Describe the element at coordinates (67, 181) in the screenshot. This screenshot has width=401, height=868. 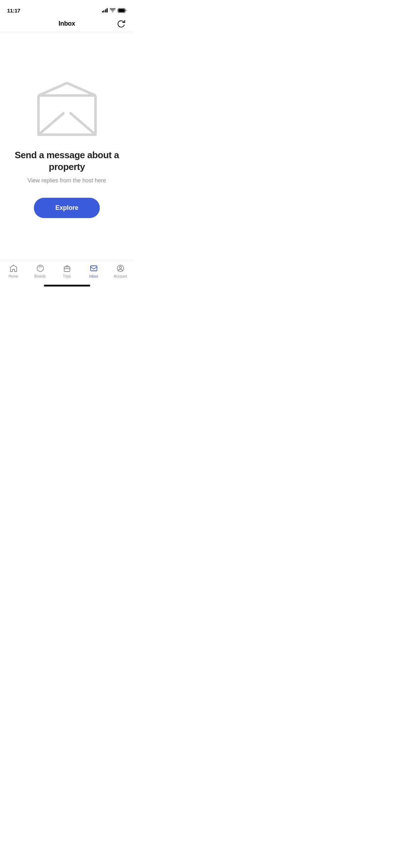
I see `empty-subtitle: View replies from the host here` at that location.